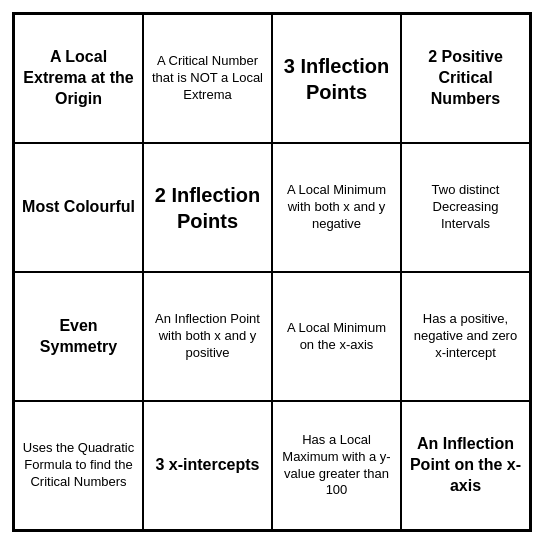  What do you see at coordinates (466, 78) in the screenshot?
I see `bingo-cell-3: 2 Positive Critical Numbers` at bounding box center [466, 78].